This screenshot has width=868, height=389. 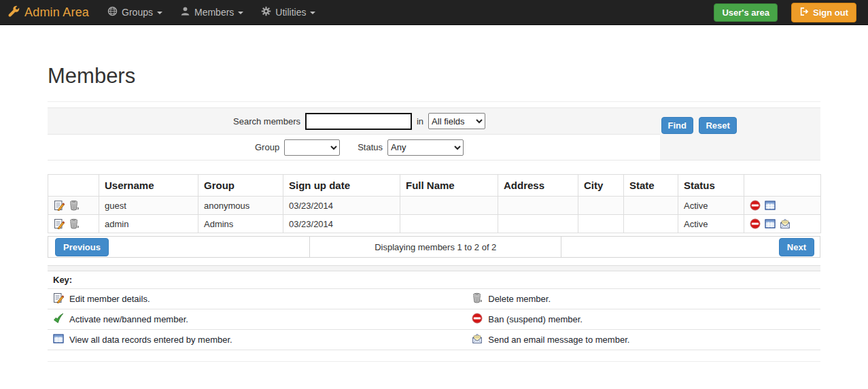 What do you see at coordinates (746, 12) in the screenshot?
I see `users-area-button: User's area` at bounding box center [746, 12].